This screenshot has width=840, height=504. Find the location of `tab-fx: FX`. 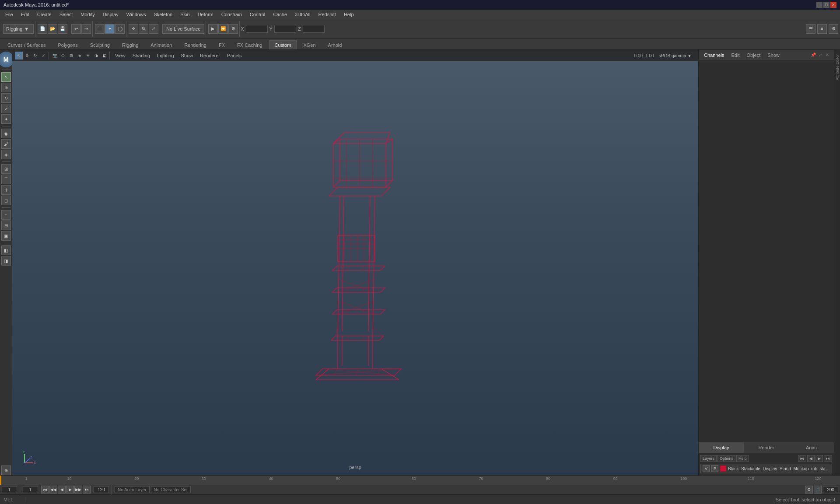

tab-fx: FX is located at coordinates (222, 45).